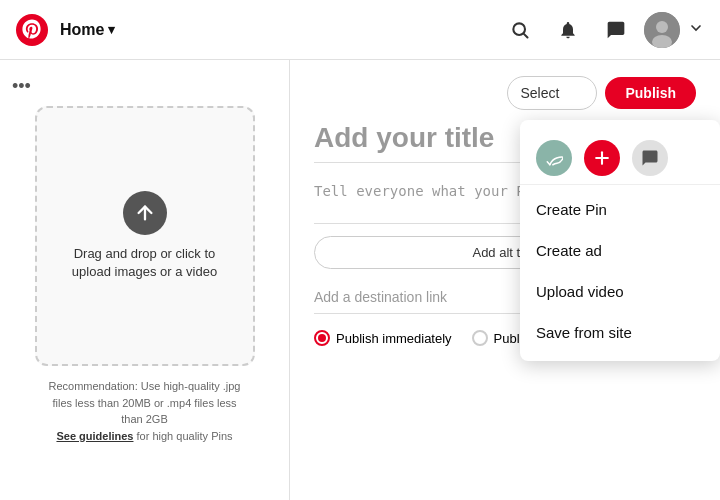  Describe the element at coordinates (82, 30) in the screenshot. I see `home-label: Home` at that location.